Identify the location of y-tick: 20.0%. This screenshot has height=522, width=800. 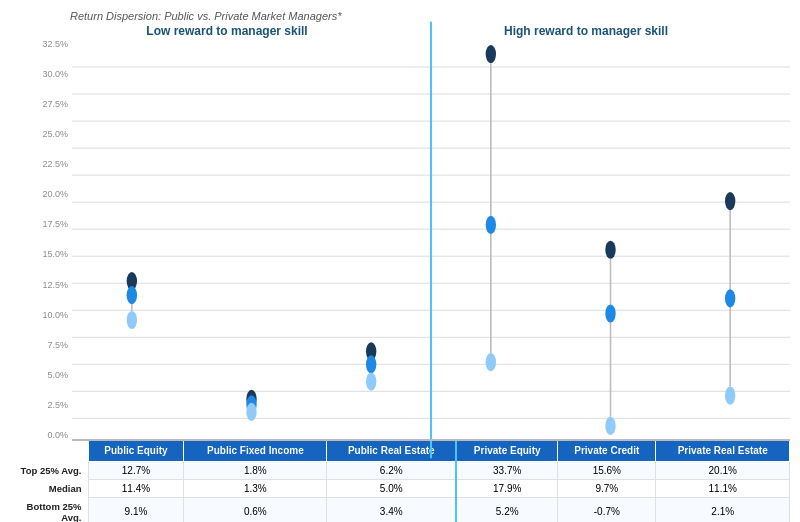
(55, 194).